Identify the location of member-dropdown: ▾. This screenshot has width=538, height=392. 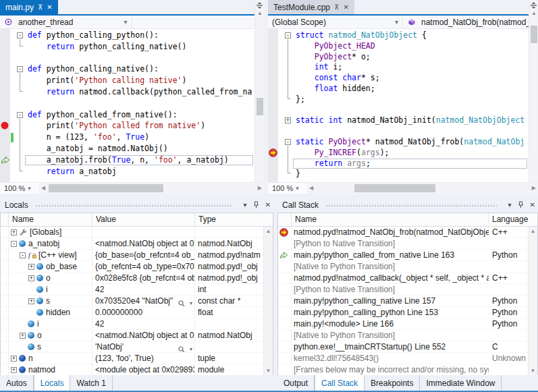
(198, 22).